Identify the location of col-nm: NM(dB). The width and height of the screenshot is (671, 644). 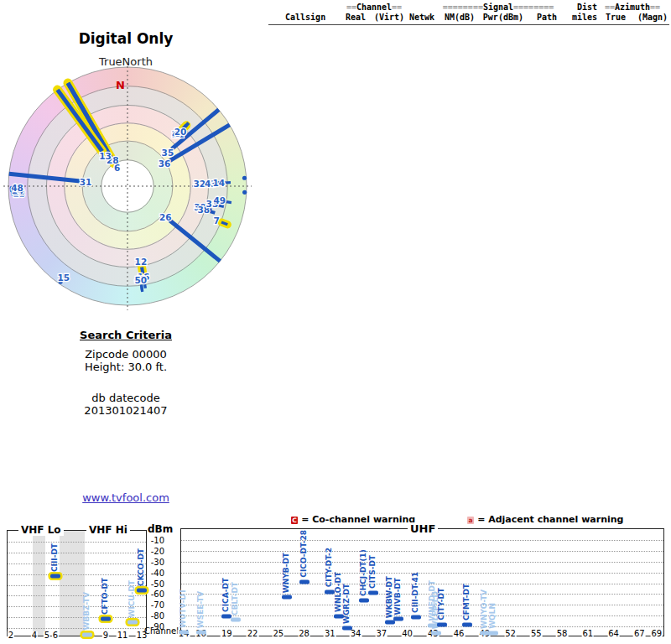
(455, 18).